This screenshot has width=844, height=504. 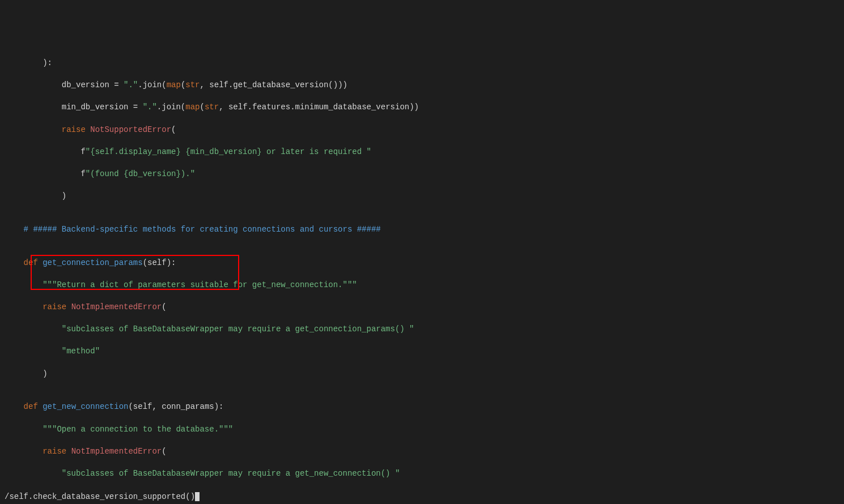 I want to click on code-line: def get_new_connection(self, conn_params…, so click(x=422, y=407).